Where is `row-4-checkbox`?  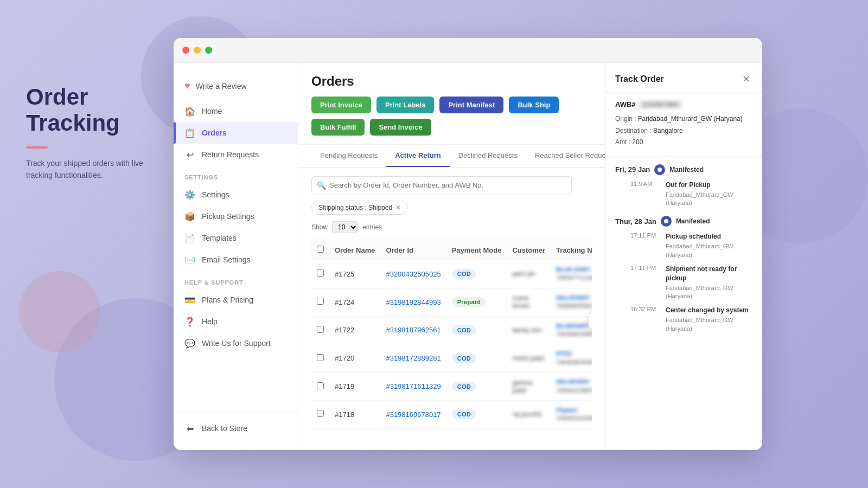
row-4-checkbox is located at coordinates (320, 358).